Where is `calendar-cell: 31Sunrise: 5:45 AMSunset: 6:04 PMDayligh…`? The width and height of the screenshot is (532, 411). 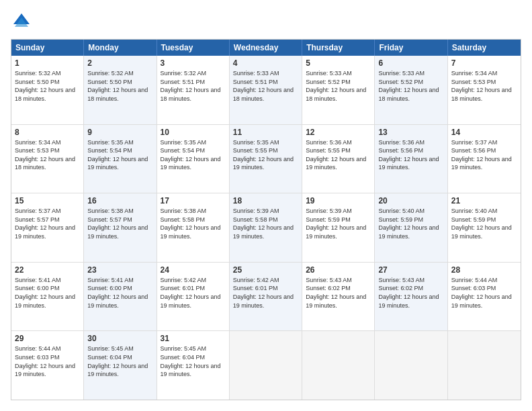
calendar-cell: 31Sunrise: 5:45 AMSunset: 6:04 PMDayligh… is located at coordinates (193, 365).